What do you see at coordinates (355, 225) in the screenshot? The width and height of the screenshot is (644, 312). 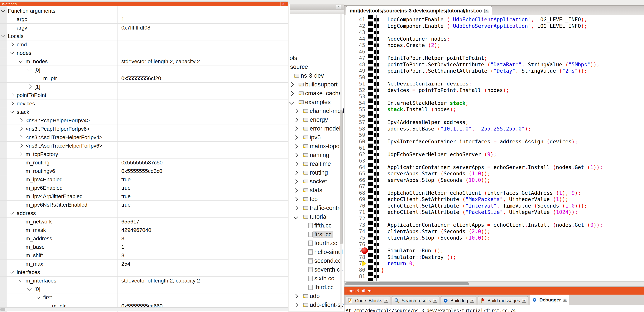 I see `line-number: 73` at bounding box center [355, 225].